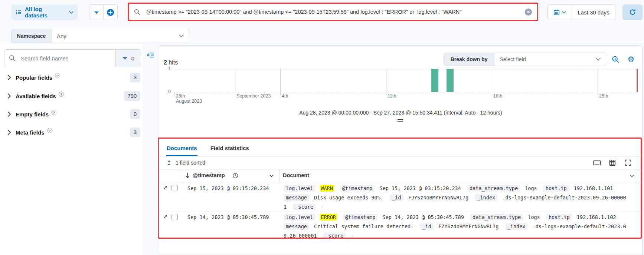 Image resolution: width=644 pixels, height=255 pixels. What do you see at coordinates (420, 188) in the screenshot?
I see `doc-value: Sep 15, 2023 @ 03:15:20.234` at bounding box center [420, 188].